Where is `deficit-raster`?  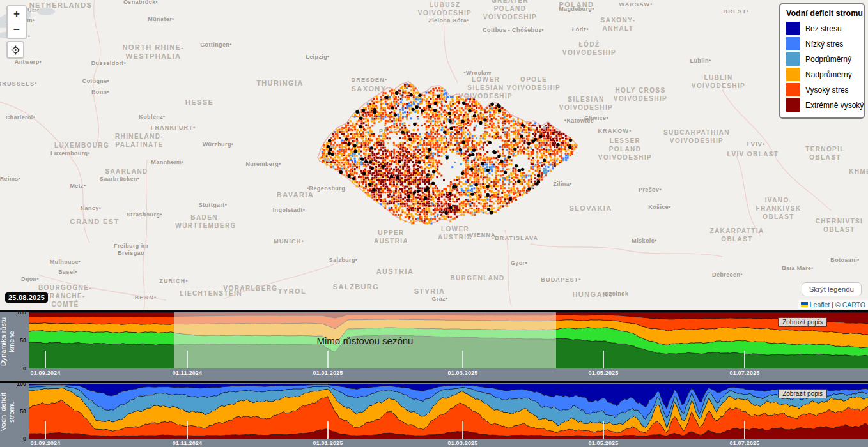
deficit-raster is located at coordinates (449, 153).